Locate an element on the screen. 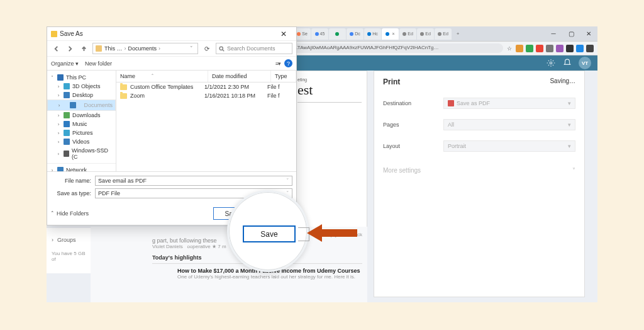 This screenshot has width=644, height=330. dialog-close-button: ✕ is located at coordinates (284, 34).